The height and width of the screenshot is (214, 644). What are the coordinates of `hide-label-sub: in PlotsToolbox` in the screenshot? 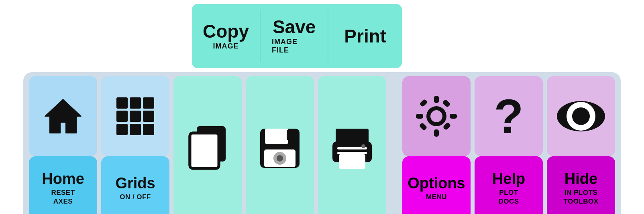 It's located at (581, 197).